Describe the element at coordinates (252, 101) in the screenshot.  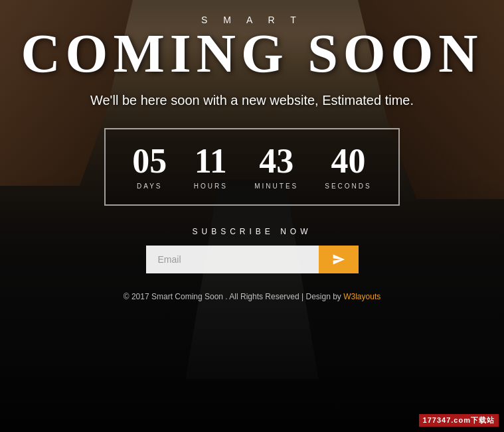
I see `subtitle-text: We'll be here soon with a new website, E…` at that location.